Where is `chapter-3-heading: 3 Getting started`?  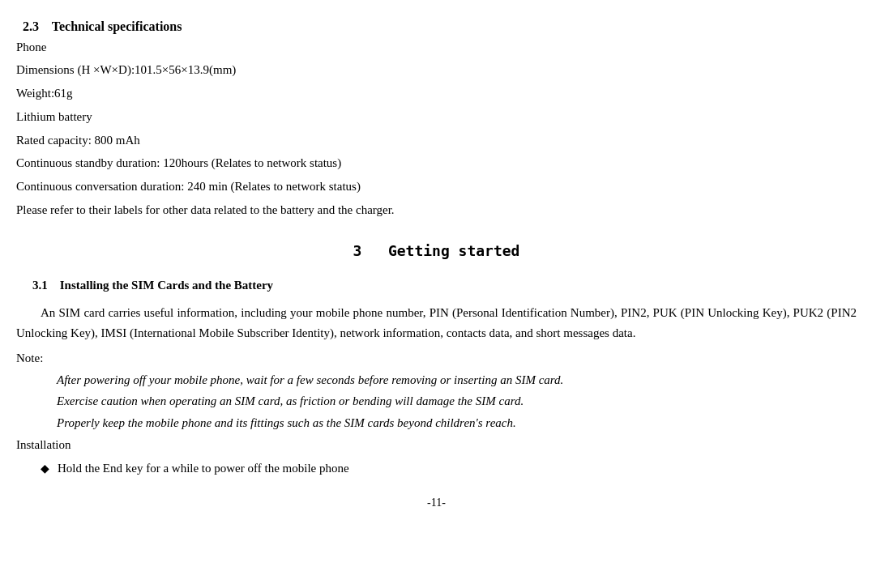
chapter-3-heading: 3 Getting started is located at coordinates (436, 251).